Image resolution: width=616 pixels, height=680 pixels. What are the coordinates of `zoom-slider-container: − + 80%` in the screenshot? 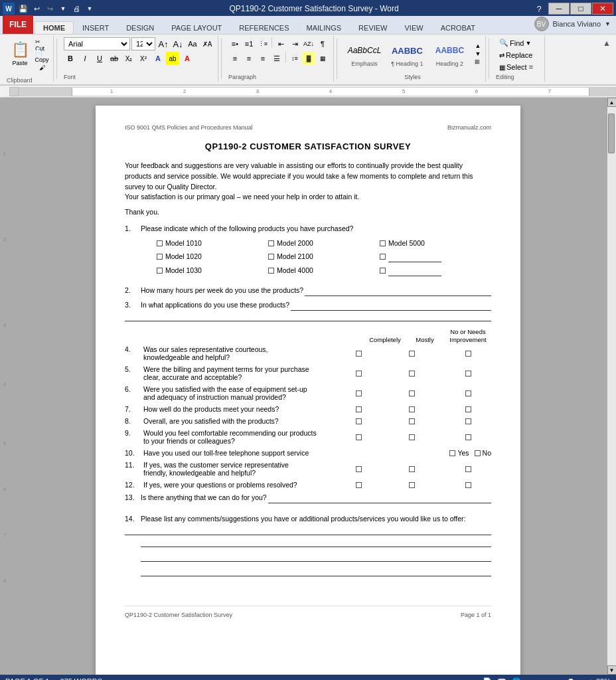 It's located at (568, 679).